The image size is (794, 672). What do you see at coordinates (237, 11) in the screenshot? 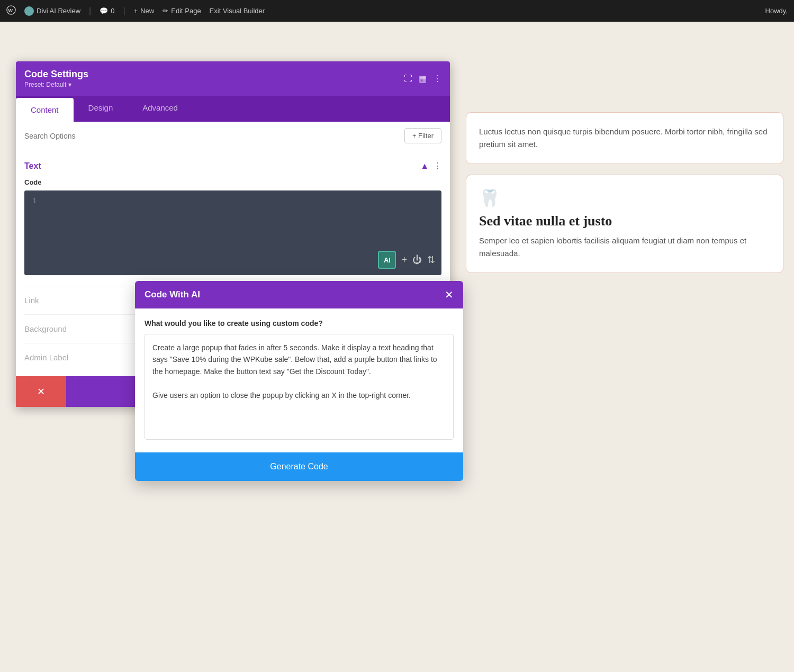
I see `exit-builder-button: Exit Visual Builder` at bounding box center [237, 11].